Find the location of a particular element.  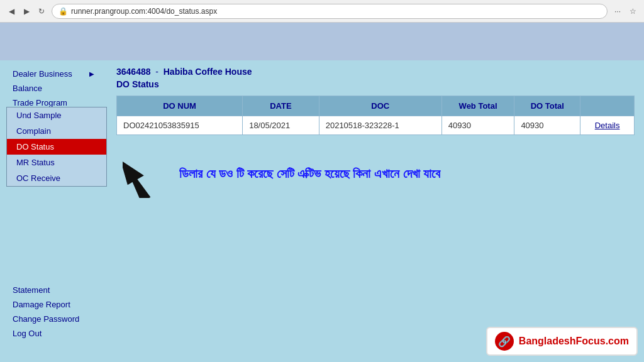

url-text: runner.prangroup.com:4004/do_status.aspx is located at coordinates (144, 11).